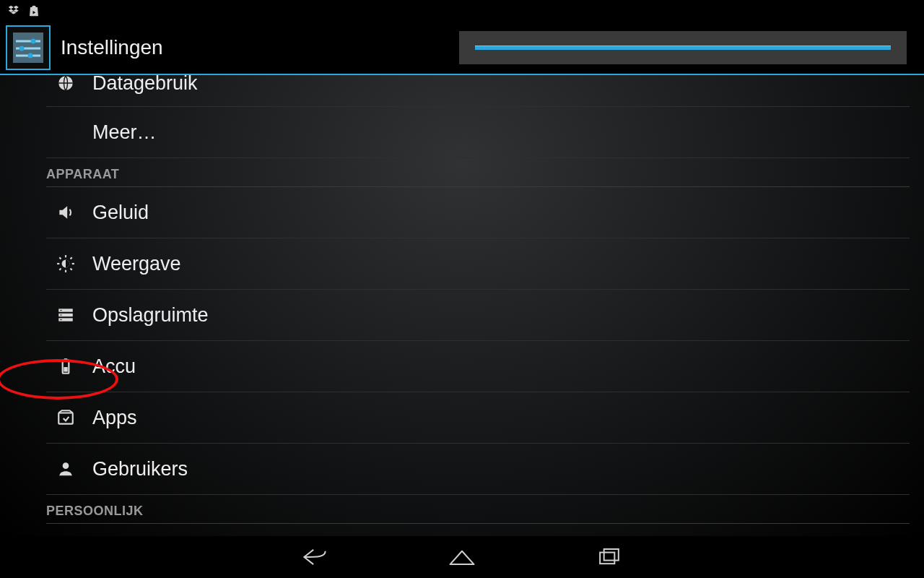 This screenshot has height=578, width=924. What do you see at coordinates (34, 11) in the screenshot?
I see `play-store-bag-icon` at bounding box center [34, 11].